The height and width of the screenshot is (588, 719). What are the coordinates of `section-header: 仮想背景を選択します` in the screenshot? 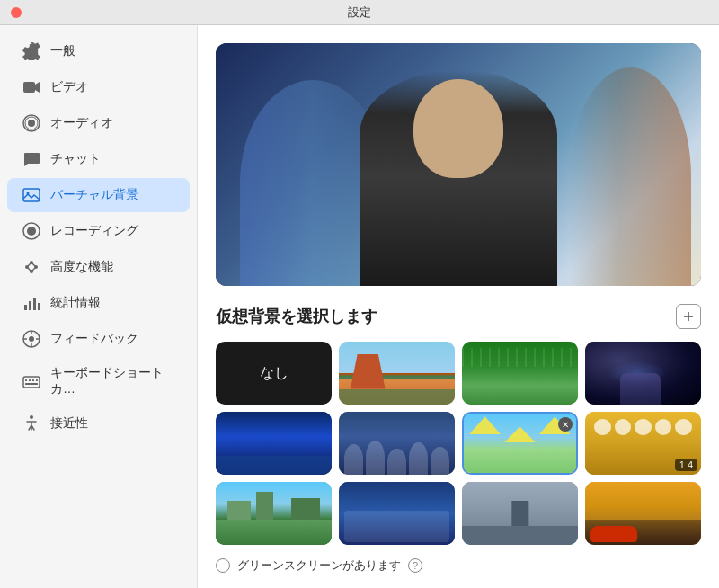 It's located at (458, 316).